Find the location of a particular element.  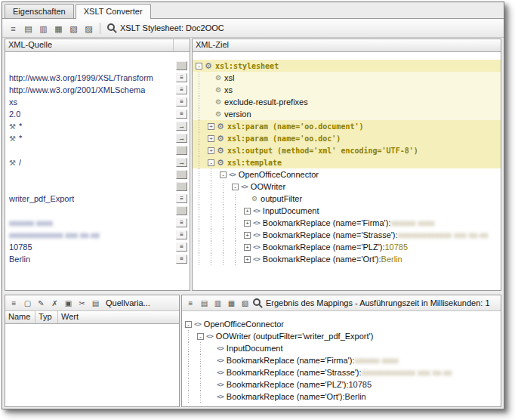

tree-node: +⚙xsl:output (method='xml' encoding='UTF… is located at coordinates (347, 150).